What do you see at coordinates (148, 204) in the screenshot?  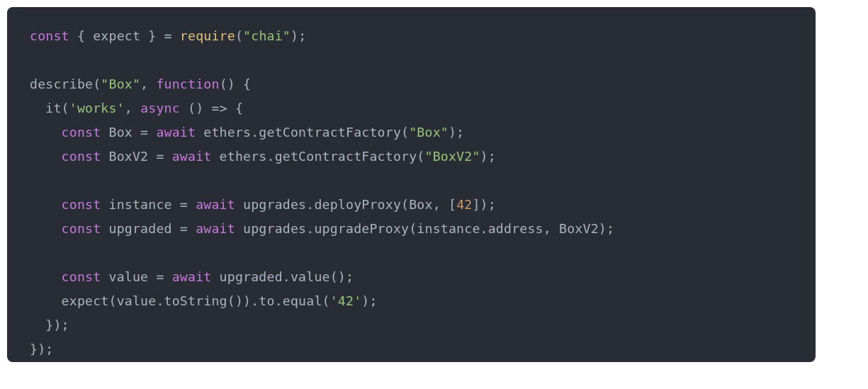 I see `identifier: instance =` at bounding box center [148, 204].